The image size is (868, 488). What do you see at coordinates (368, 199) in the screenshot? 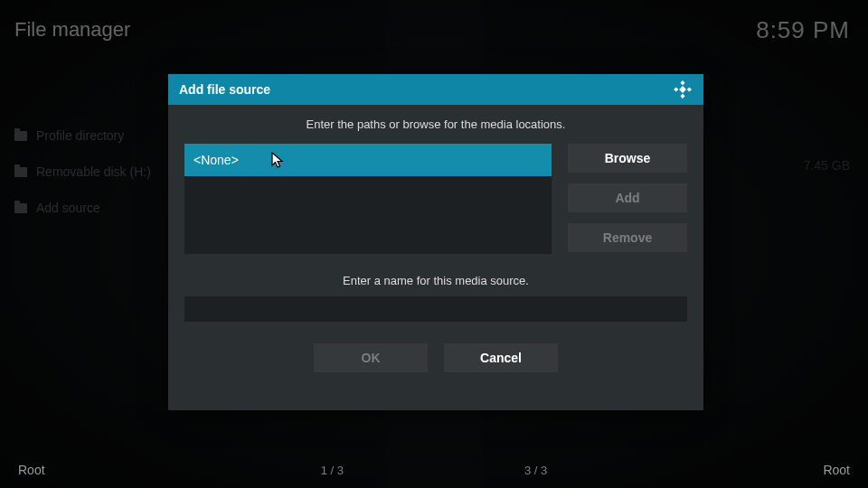
I see `paths-list: <None>` at bounding box center [368, 199].